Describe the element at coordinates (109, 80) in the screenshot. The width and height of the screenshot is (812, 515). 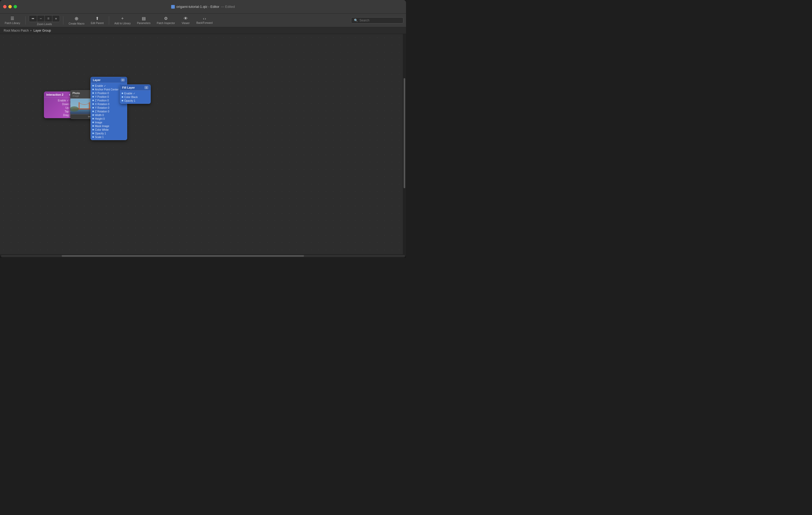
I see `node-layer-header: Layer 2` at that location.